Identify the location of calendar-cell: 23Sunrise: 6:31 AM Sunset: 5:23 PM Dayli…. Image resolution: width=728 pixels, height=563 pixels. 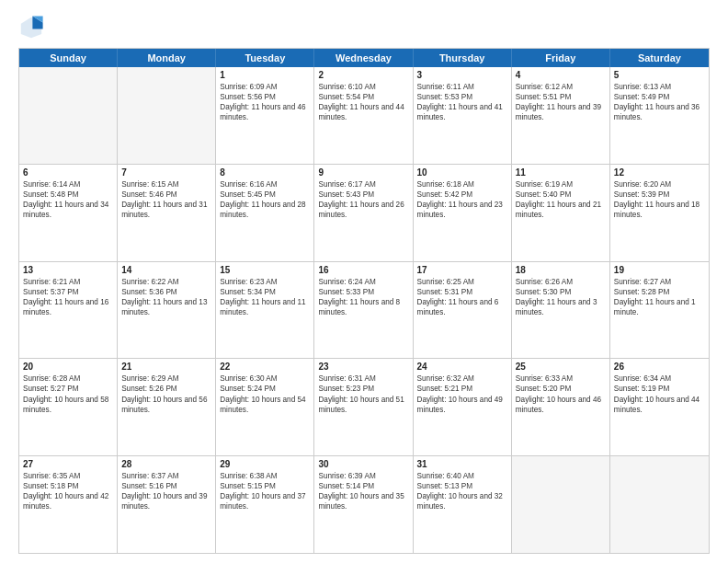
(364, 407).